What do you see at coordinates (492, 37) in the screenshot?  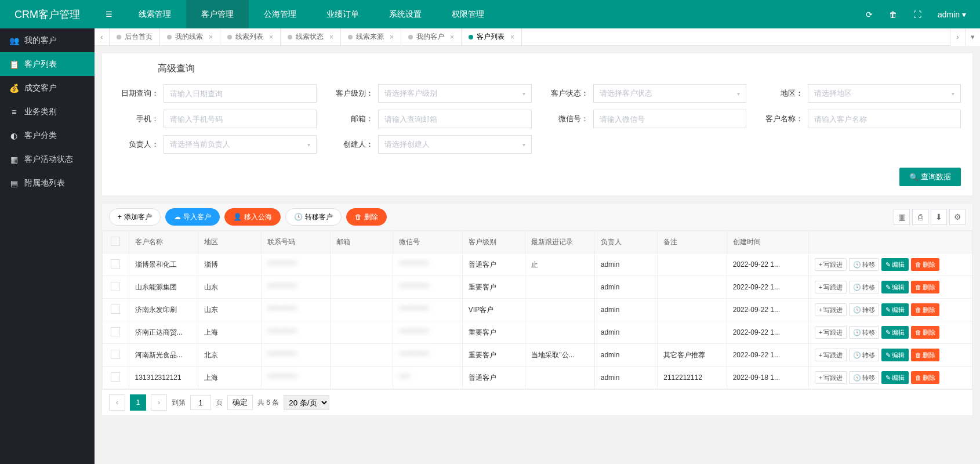 I see `tab-item: 客户列表×` at bounding box center [492, 37].